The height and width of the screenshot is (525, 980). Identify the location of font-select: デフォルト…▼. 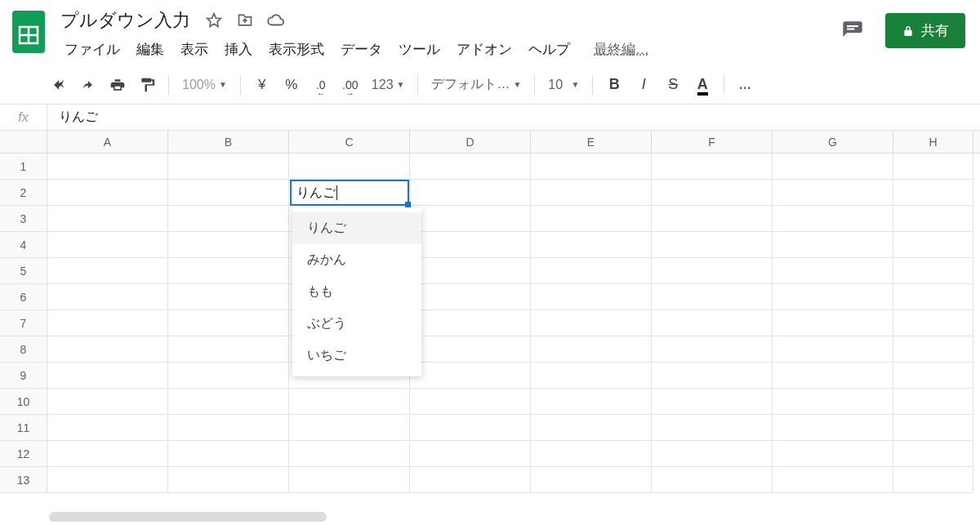
(476, 85).